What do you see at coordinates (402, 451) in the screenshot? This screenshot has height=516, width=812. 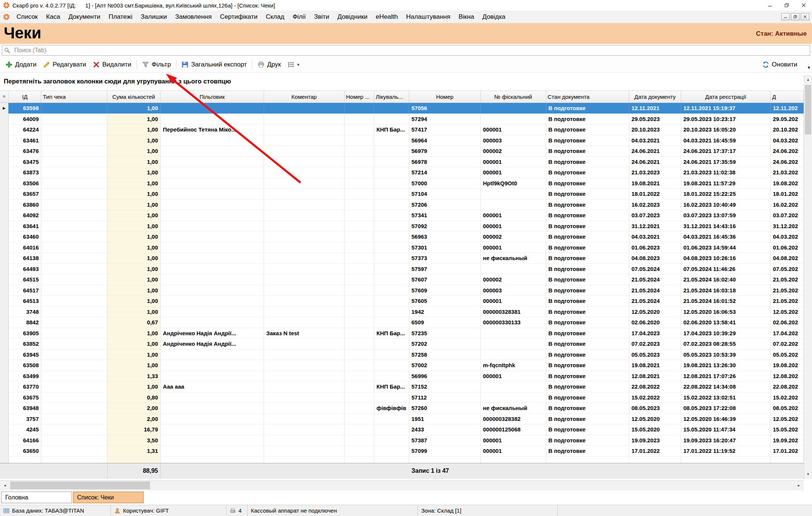 I see `table-row: 636501,3157099000001В подготовке17.01.20…` at bounding box center [402, 451].